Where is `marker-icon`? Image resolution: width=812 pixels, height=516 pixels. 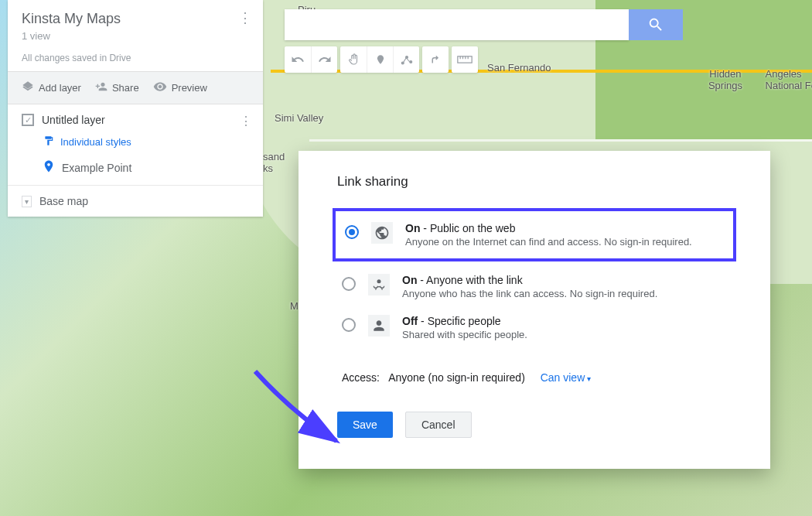
marker-icon is located at coordinates (380, 60).